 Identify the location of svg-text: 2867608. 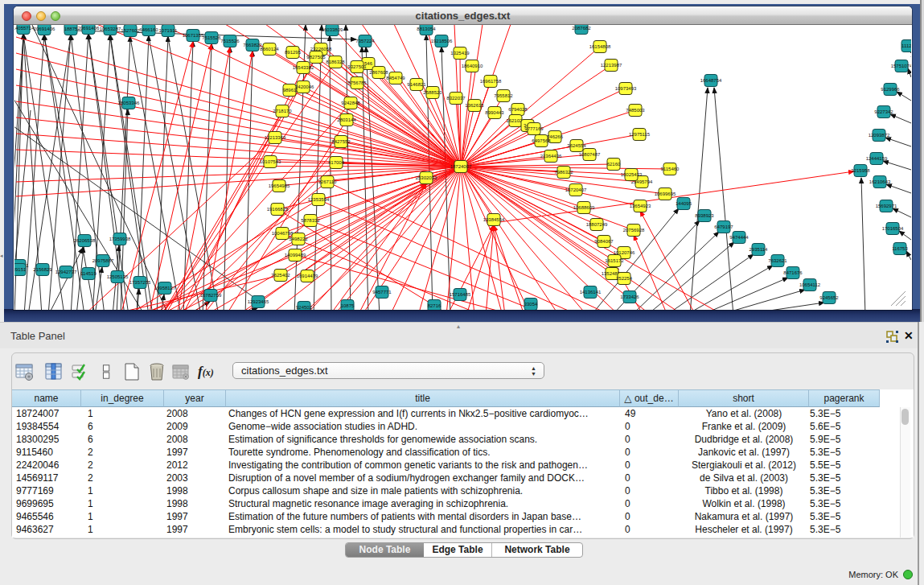
(379, 72).